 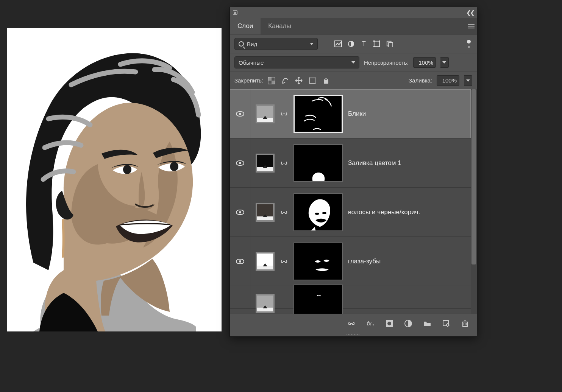 What do you see at coordinates (364, 44) in the screenshot?
I see `filter-type-icon: T` at bounding box center [364, 44].